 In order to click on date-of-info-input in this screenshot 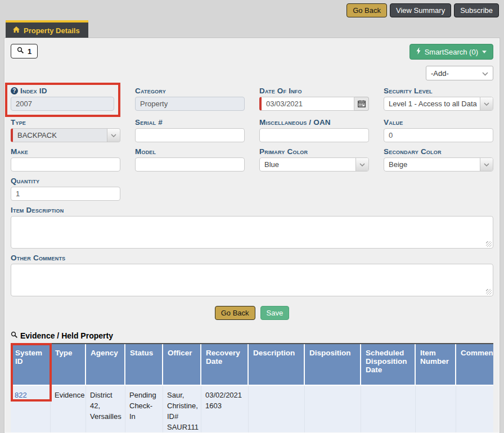, I will do `click(307, 103)`.